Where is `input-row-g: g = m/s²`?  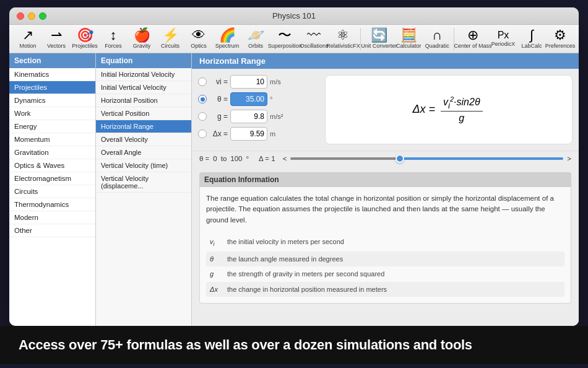 input-row-g: g = m/s² is located at coordinates (259, 116).